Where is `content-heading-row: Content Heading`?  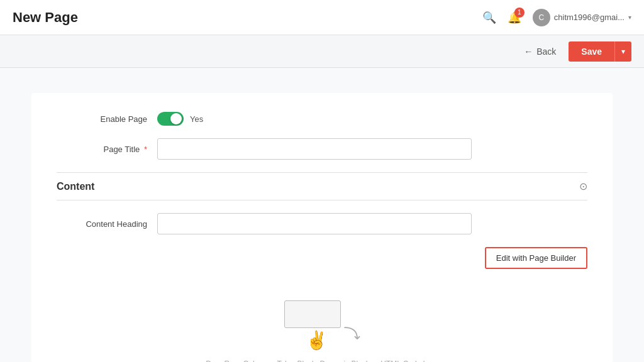
content-heading-row: Content Heading is located at coordinates (322, 224).